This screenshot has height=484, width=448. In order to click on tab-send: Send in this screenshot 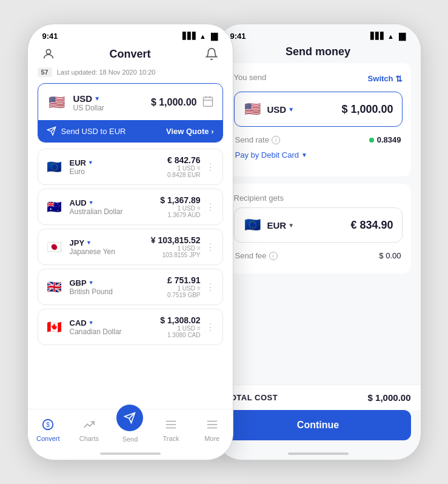, I will do `click(130, 429)`.